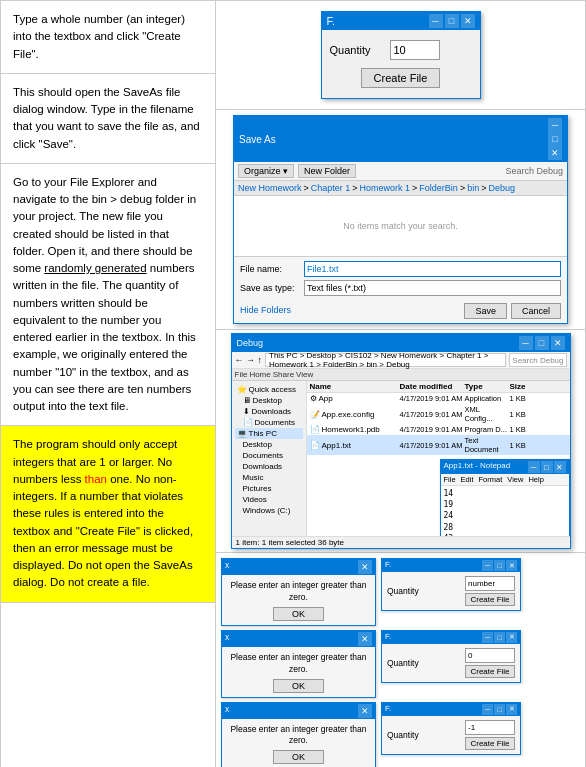 This screenshot has width=586, height=767. What do you see at coordinates (260, 374) in the screenshot?
I see `nav2-home: Home` at bounding box center [260, 374].